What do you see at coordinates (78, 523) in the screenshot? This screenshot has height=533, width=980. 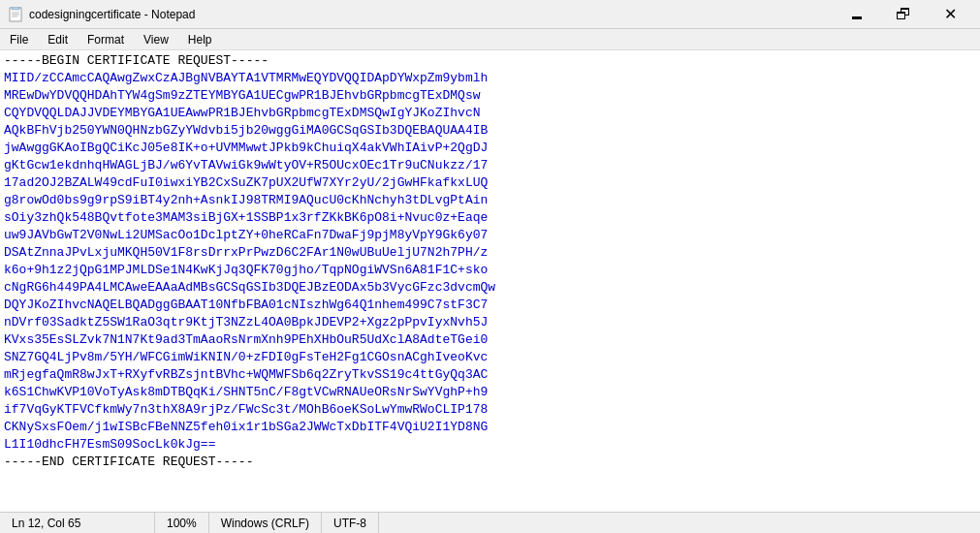 I see `cursor-position: Ln 12, Col 65` at bounding box center [78, 523].